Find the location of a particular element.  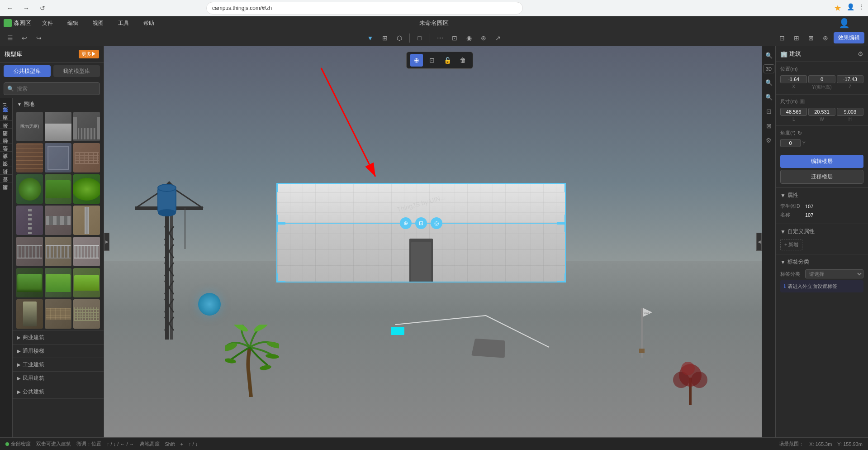

viewport-right-collapse: ◀ is located at coordinates (759, 242).